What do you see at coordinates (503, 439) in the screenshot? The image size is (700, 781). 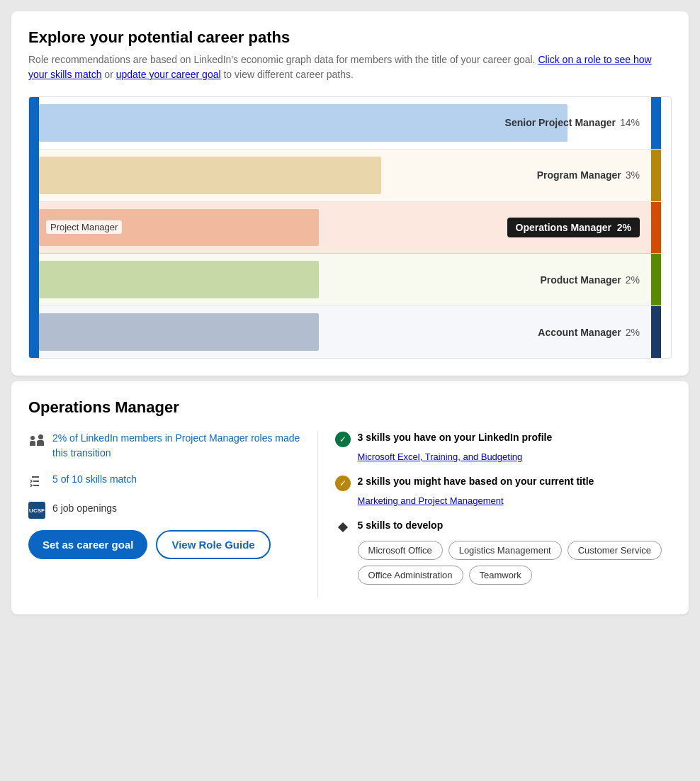 I see `skills-have-header: ✓ 3 skills you have on your LinkedIn pro…` at bounding box center [503, 439].